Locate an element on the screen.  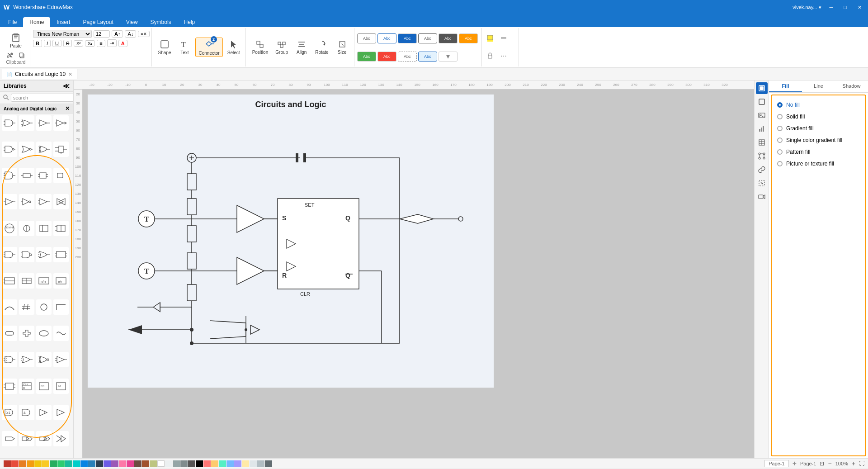
style-swatch-9: Abc is located at coordinates (407, 57).